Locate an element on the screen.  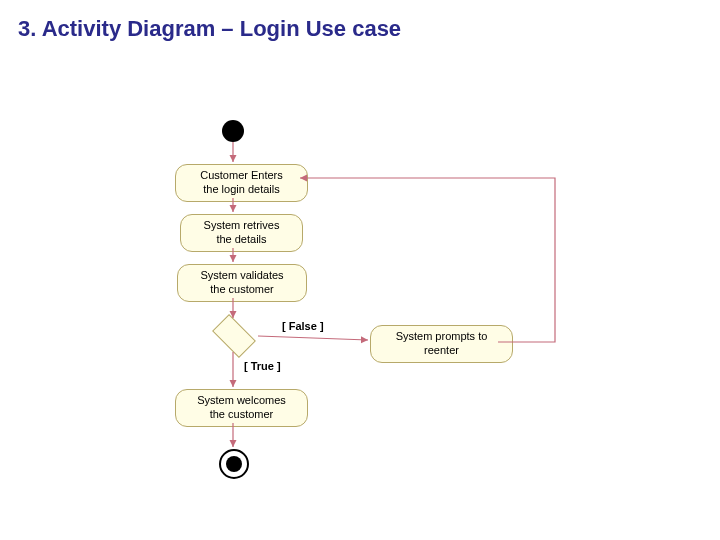
page-title: 3. Activity Diagram – Login Use case is located at coordinates (360, 21).